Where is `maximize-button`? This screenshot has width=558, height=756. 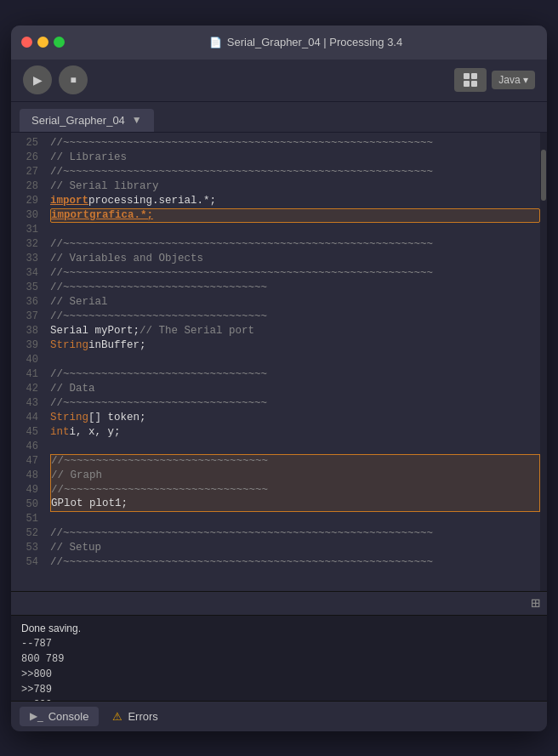
maximize-button is located at coordinates (60, 43).